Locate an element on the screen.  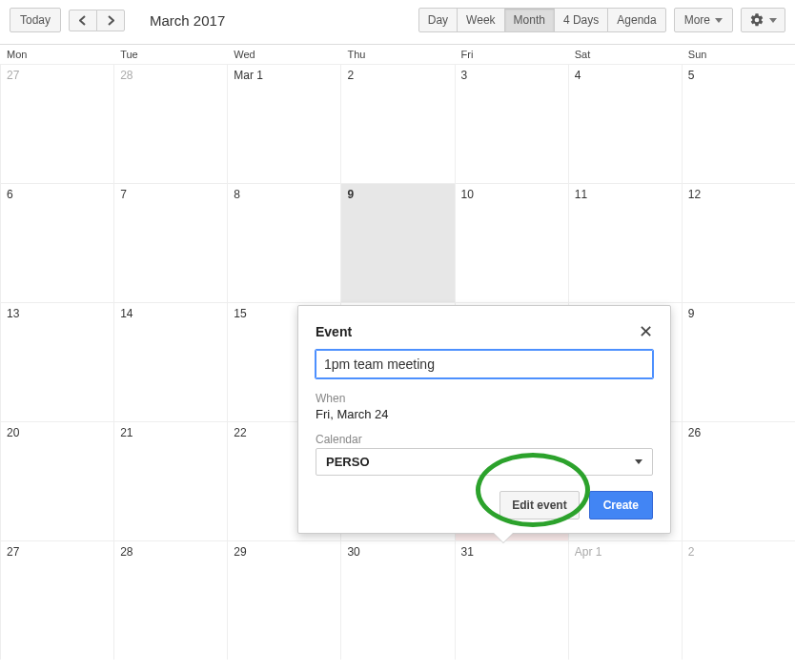
create-button: Create is located at coordinates (622, 505).